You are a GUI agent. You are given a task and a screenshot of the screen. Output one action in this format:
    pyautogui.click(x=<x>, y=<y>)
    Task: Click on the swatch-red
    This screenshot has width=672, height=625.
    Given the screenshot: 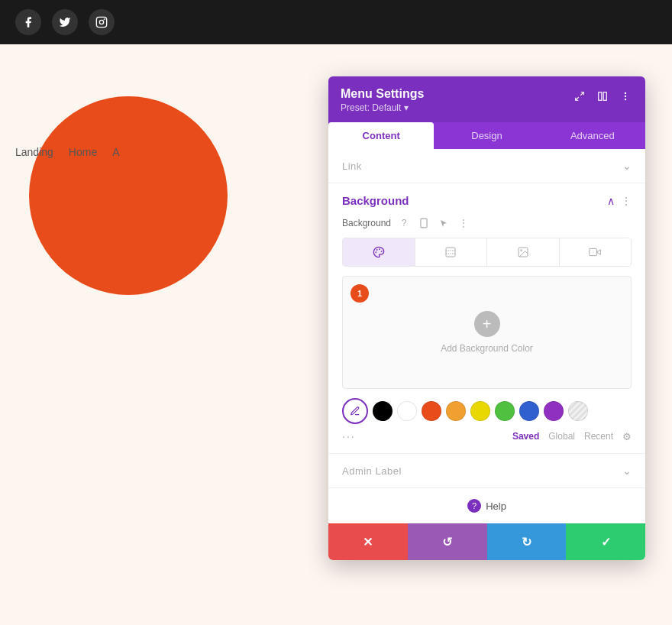 What is the action you would take?
    pyautogui.click(x=431, y=411)
    